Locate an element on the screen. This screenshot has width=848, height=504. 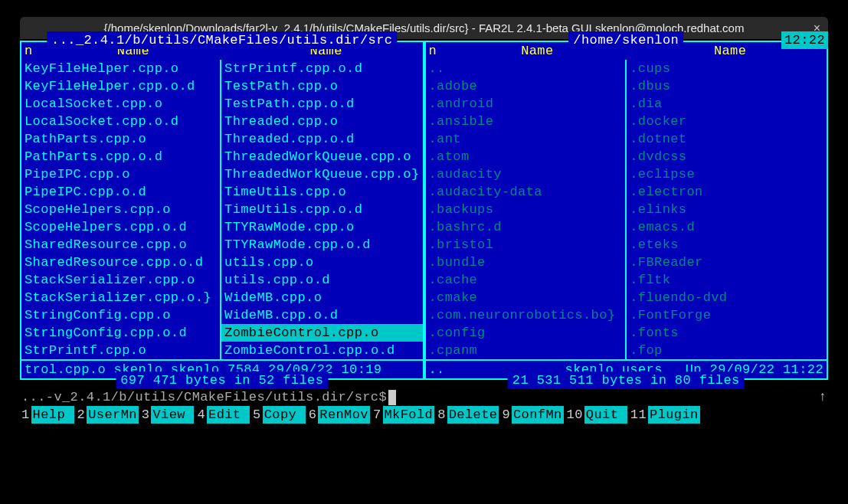
file-item: .android is located at coordinates (525, 104).